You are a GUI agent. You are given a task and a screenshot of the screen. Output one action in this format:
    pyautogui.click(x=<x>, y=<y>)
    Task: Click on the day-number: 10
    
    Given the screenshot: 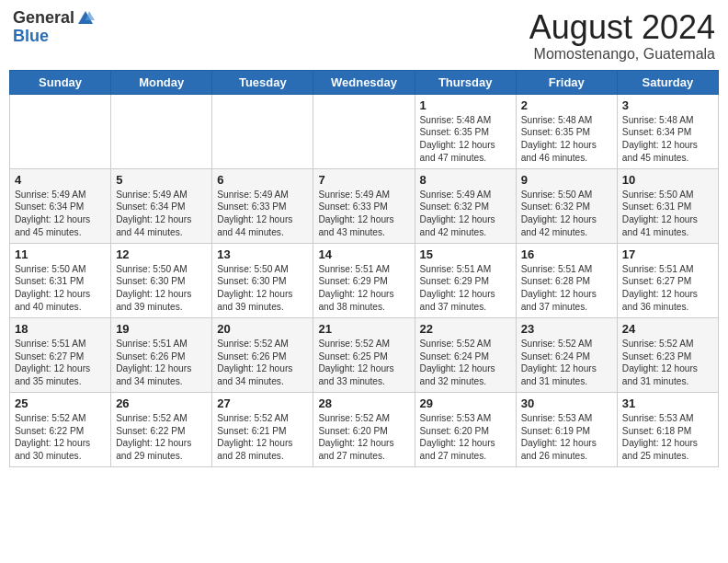 What is the action you would take?
    pyautogui.click(x=667, y=180)
    